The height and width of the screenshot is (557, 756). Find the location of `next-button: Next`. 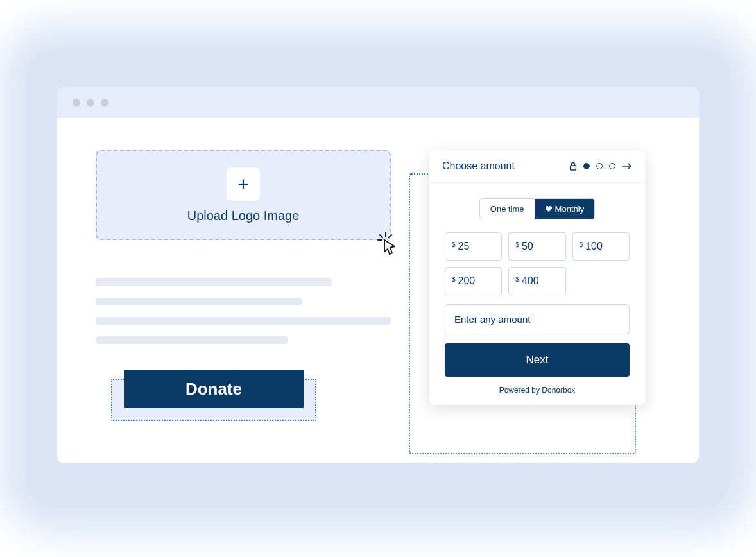

next-button: Next is located at coordinates (537, 360).